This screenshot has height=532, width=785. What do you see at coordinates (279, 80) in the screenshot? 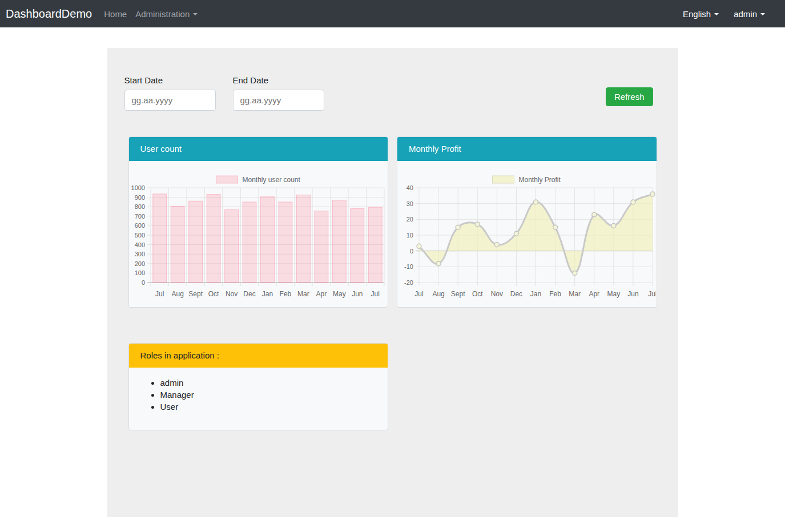
I see `end-date-label: End Date` at bounding box center [279, 80].